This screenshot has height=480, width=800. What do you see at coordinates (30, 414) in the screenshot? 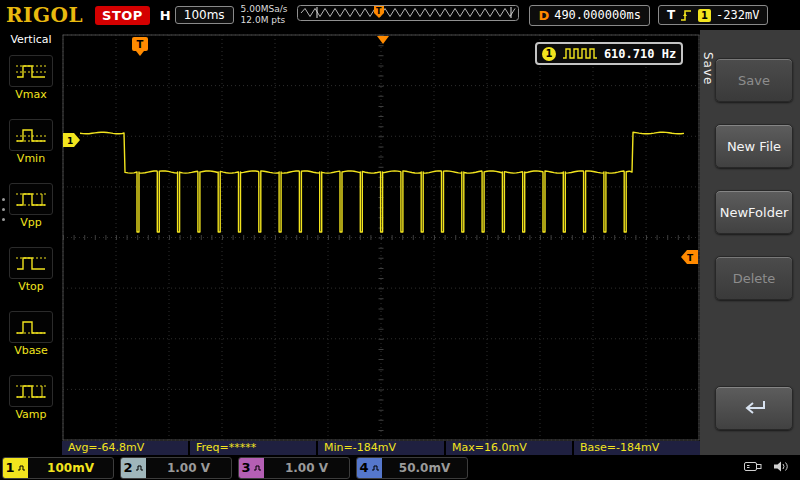
I see `menu-item-label: Vamp` at bounding box center [30, 414].